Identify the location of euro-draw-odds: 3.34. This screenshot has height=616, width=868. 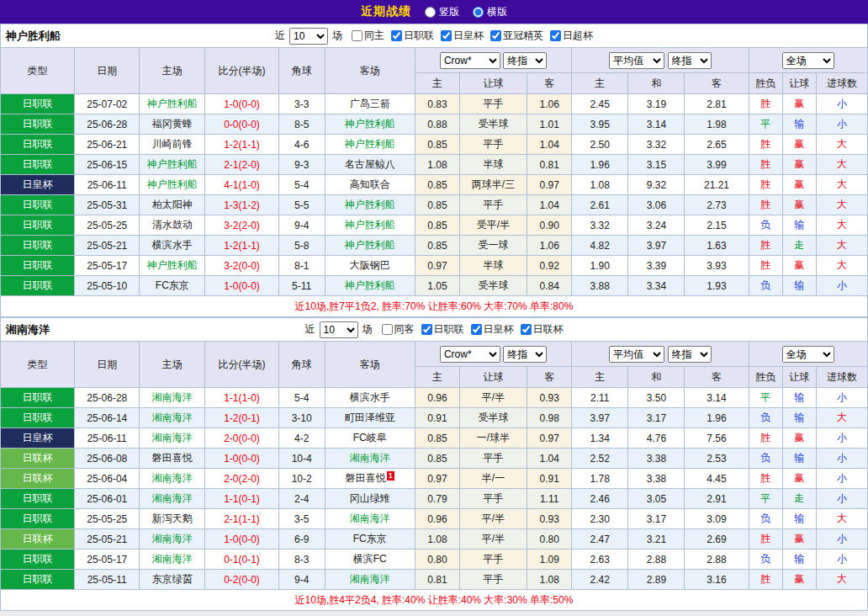
(656, 286).